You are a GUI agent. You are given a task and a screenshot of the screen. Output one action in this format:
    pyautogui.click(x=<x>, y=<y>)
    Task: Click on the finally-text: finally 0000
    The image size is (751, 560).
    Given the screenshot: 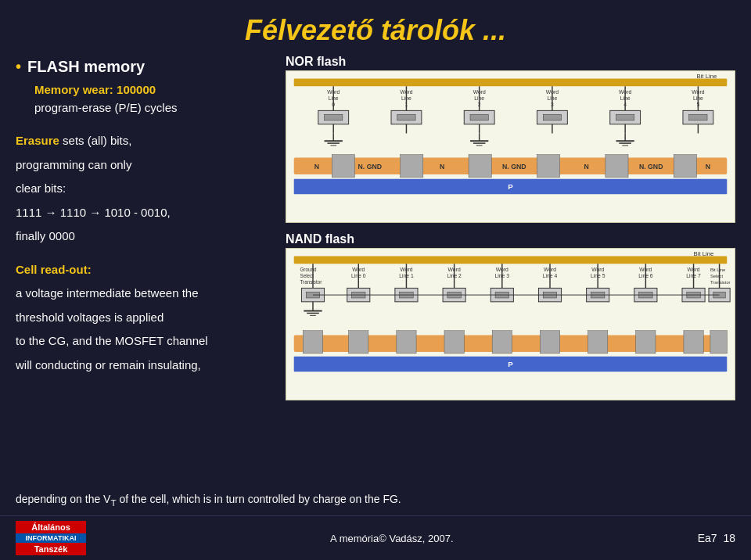 What is the action you would take?
    pyautogui.click(x=145, y=236)
    